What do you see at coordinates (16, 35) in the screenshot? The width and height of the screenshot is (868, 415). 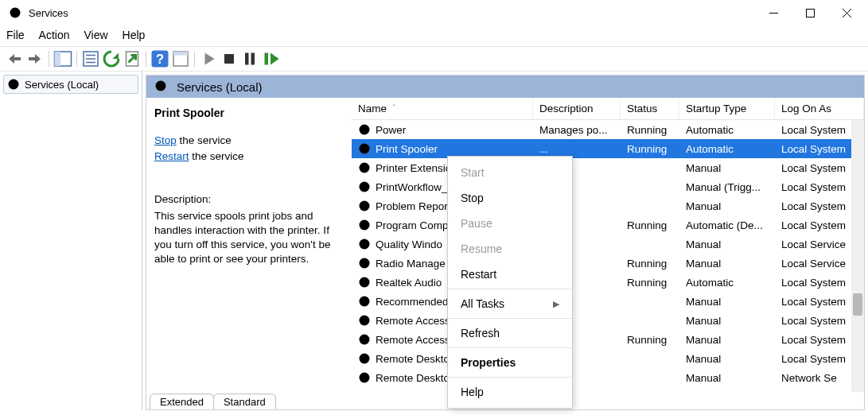 I see `menu-file: File` at bounding box center [16, 35].